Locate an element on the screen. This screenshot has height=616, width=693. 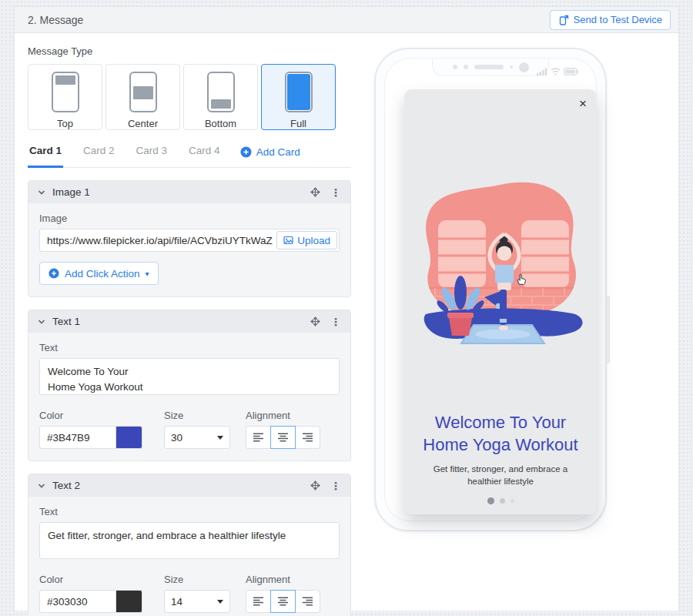
add-click-action-button: Add Click Action ▾ is located at coordinates (99, 273).